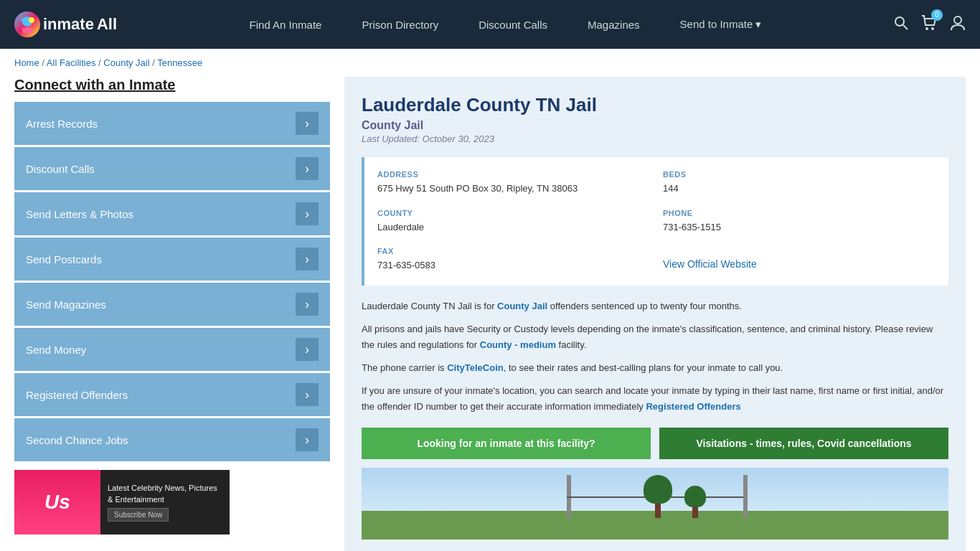 The image size is (980, 551). What do you see at coordinates (507, 443) in the screenshot?
I see `looking-for-inmate-button: Looking for an inmate at this facility?` at bounding box center [507, 443].